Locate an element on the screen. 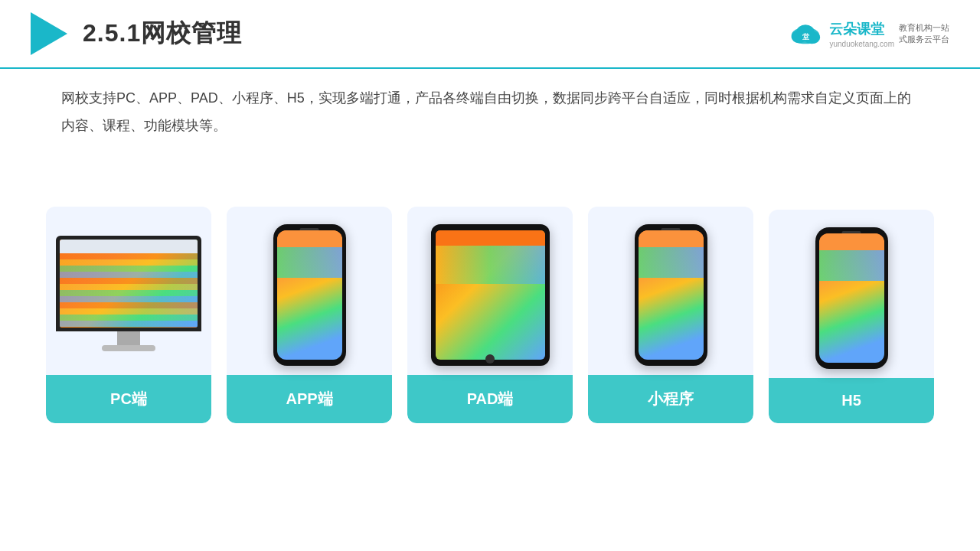  card-pad: PAD端 is located at coordinates (490, 315).